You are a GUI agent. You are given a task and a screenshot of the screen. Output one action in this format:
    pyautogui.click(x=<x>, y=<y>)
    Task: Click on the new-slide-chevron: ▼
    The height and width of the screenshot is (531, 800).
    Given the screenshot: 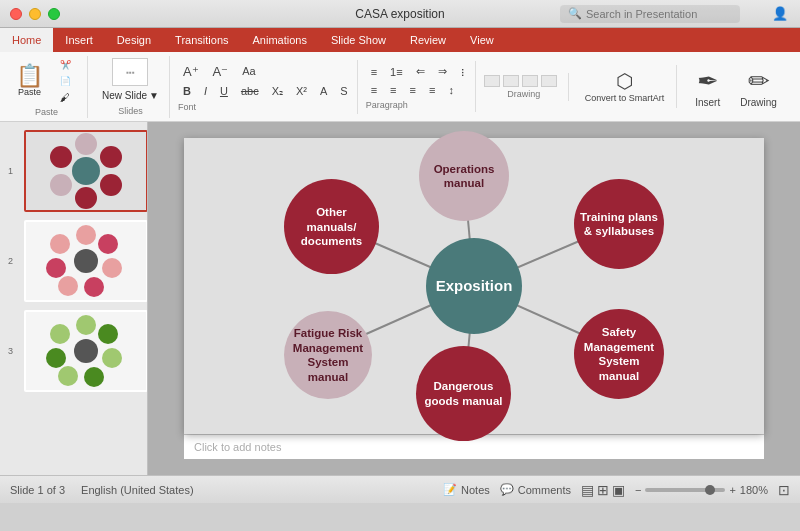 What is the action you would take?
    pyautogui.click(x=154, y=96)
    